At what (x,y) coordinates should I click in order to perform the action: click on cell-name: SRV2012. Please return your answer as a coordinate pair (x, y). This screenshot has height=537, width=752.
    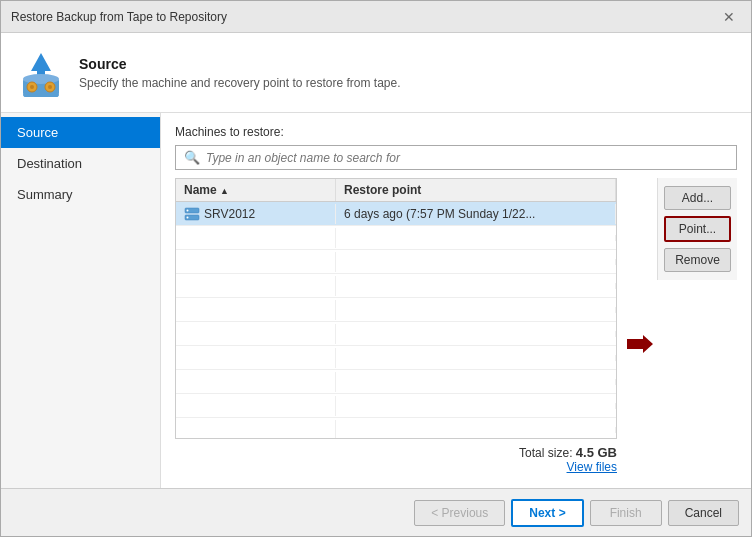
    Looking at the image, I should click on (256, 214).